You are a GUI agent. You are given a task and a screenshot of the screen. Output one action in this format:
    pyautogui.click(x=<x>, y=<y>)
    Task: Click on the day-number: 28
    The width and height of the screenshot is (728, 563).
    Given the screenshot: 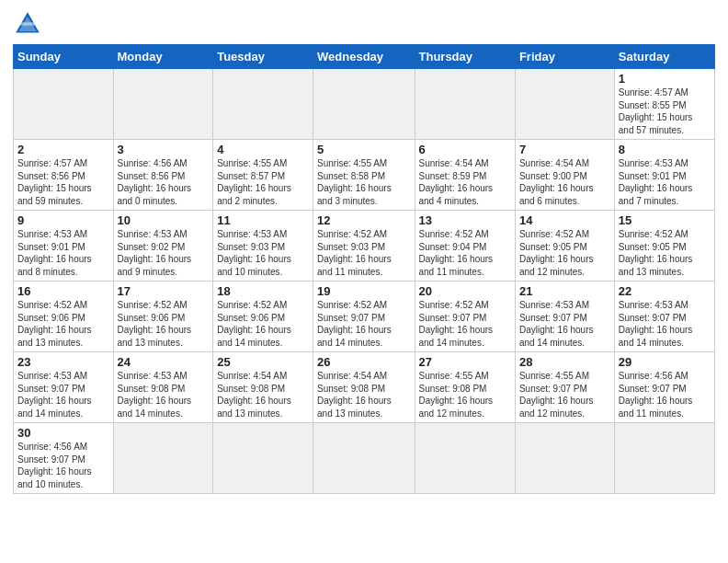 What is the action you would take?
    pyautogui.click(x=564, y=362)
    